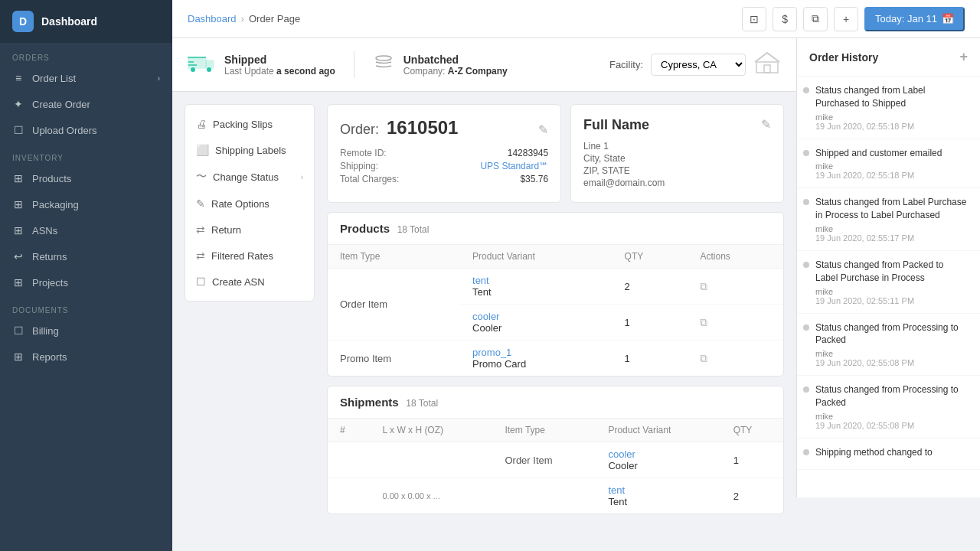 Image resolution: width=980 pixels, height=551 pixels. What do you see at coordinates (891, 153) in the screenshot?
I see `history-text: Shipped and customer emailed` at bounding box center [891, 153].